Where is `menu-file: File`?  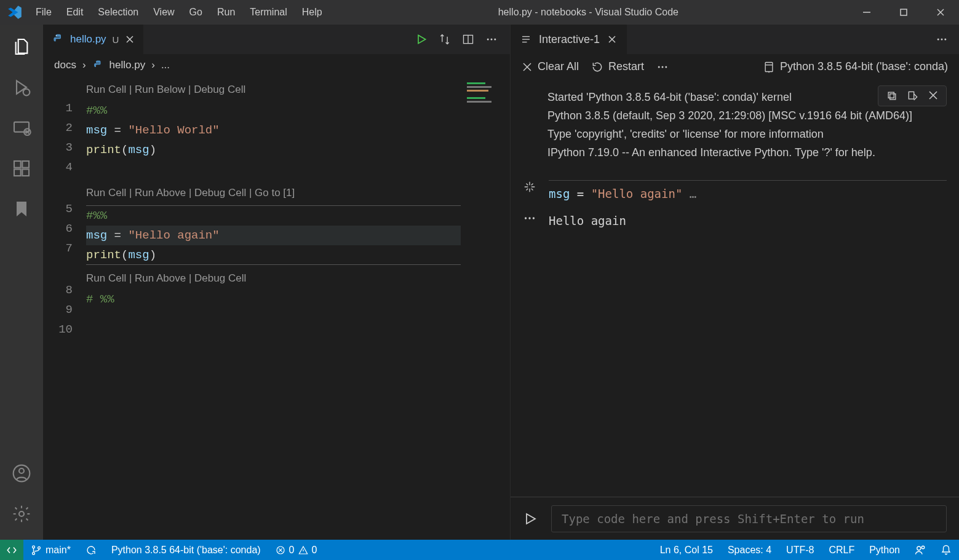 menu-file: File is located at coordinates (44, 12).